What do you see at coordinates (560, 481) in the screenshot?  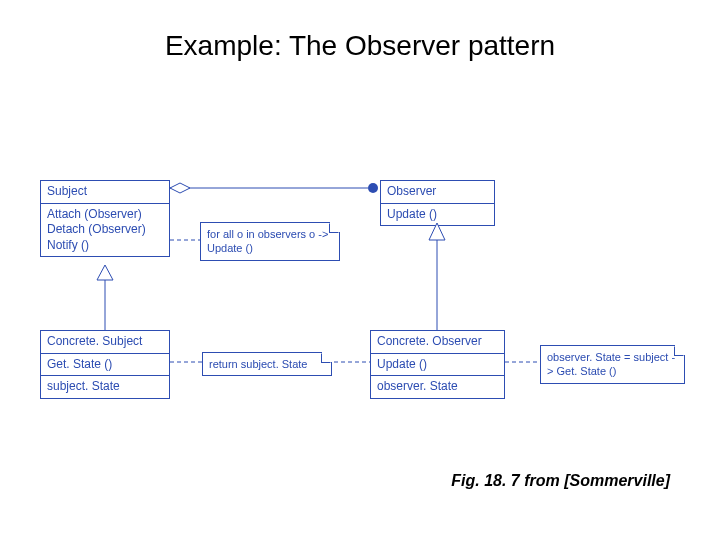 I see `figure-caption: Fig. 18. 7 from [Sommerville]` at bounding box center [560, 481].